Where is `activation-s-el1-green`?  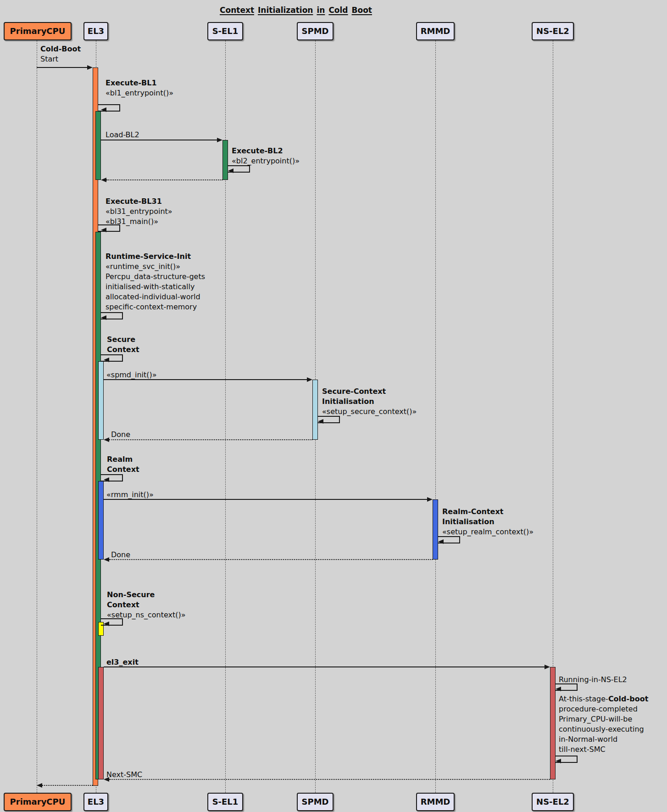
activation-s-el1-green is located at coordinates (225, 160).